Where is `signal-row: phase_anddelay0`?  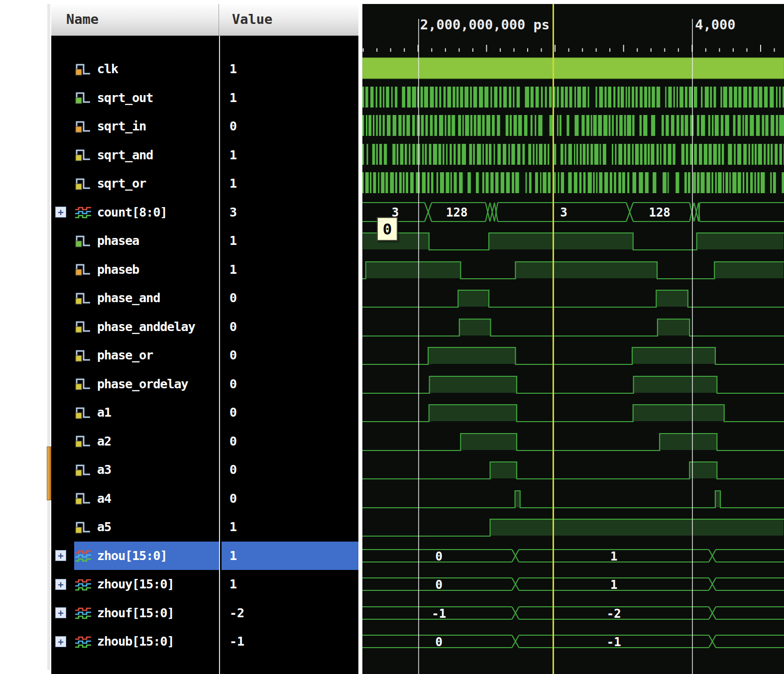
signal-row: phase_anddelay0 is located at coordinates (205, 327).